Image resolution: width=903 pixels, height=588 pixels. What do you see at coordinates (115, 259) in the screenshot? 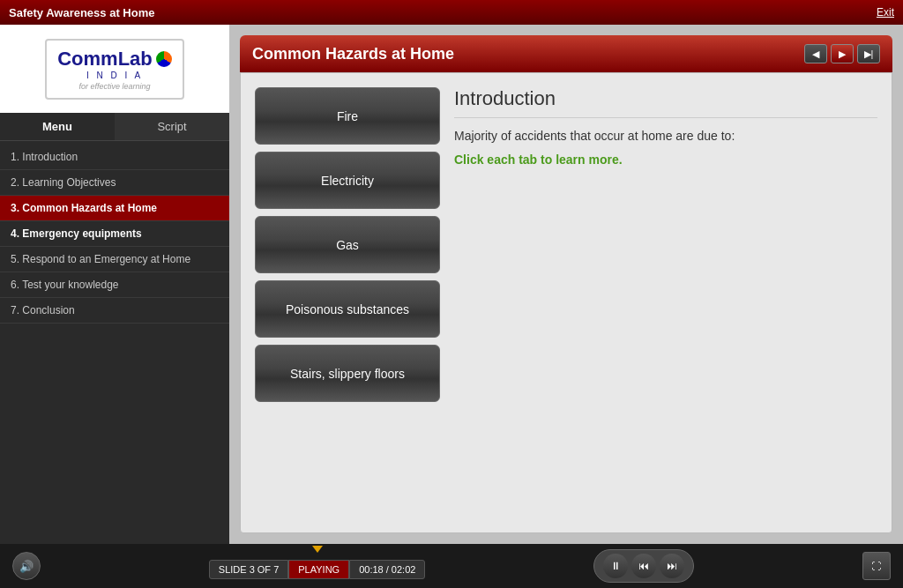
I see `menu-item: 5. Respond to an Emergency at Home` at bounding box center [115, 259].